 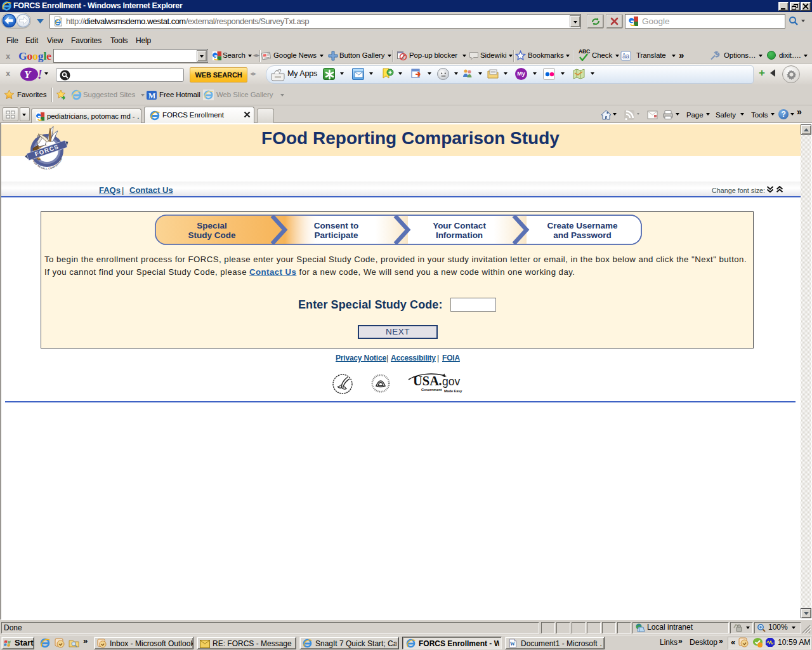 I want to click on svg-text: gov, so click(x=451, y=381).